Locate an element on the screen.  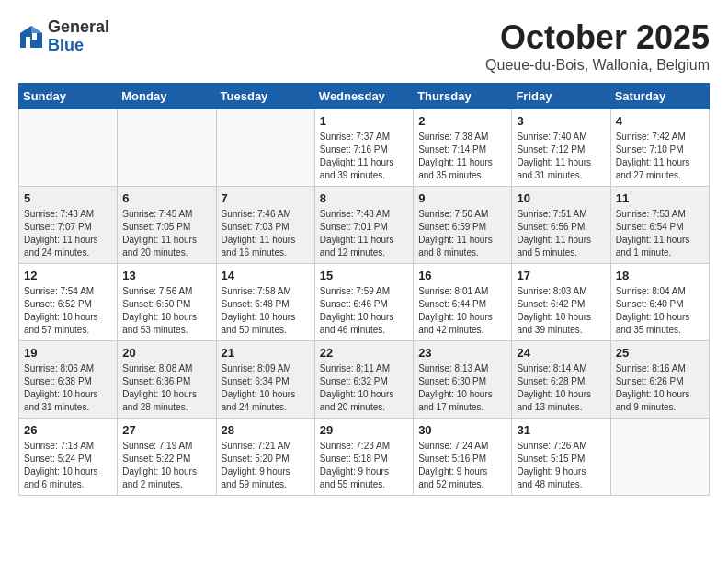
day-info: Sunrise: 7:42 AM Sunset: 7:10 PM Dayligh… is located at coordinates (660, 156).